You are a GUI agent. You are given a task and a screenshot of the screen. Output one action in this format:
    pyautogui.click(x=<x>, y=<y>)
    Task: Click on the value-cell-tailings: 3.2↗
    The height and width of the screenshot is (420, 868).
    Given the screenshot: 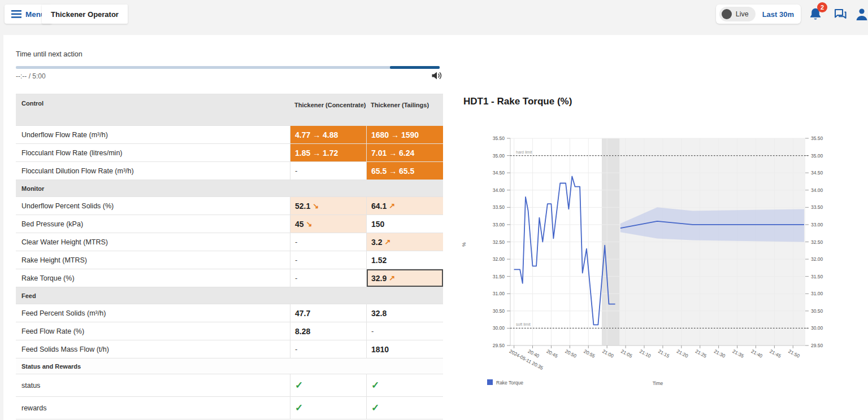 What is the action you would take?
    pyautogui.click(x=405, y=242)
    